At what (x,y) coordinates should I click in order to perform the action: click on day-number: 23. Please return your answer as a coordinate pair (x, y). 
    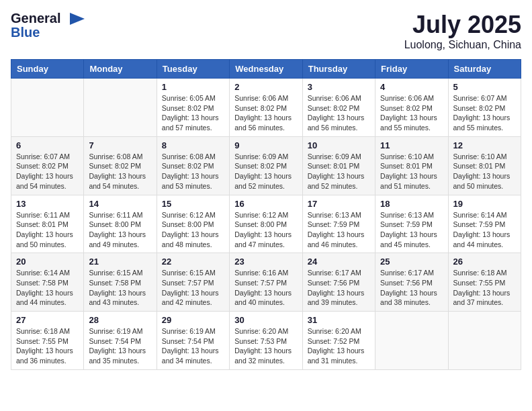
    Looking at the image, I should click on (266, 262).